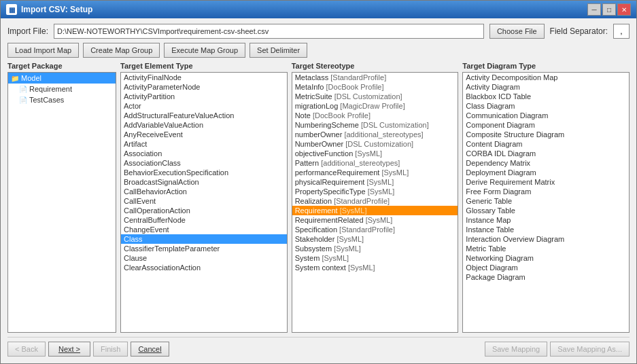 This screenshot has height=364, width=637. What do you see at coordinates (546, 115) in the screenshot?
I see `list-item: Communication Diagram` at bounding box center [546, 115].